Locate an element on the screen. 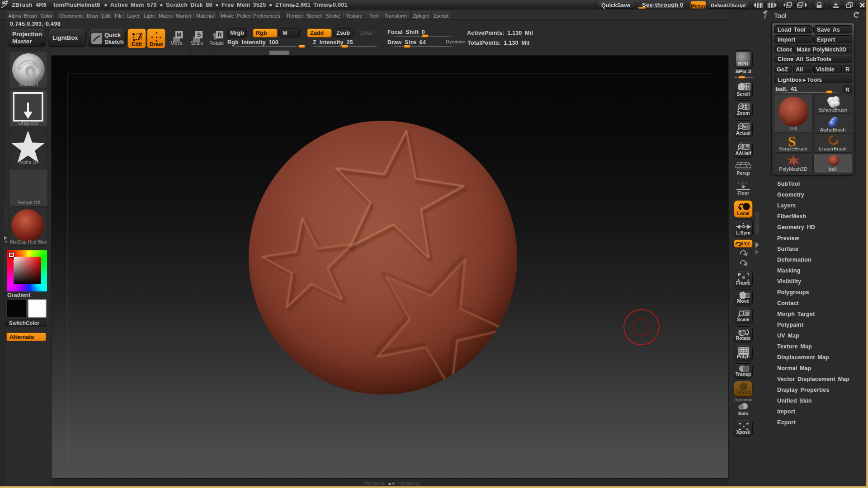  svg-text: S is located at coordinates (792, 141).